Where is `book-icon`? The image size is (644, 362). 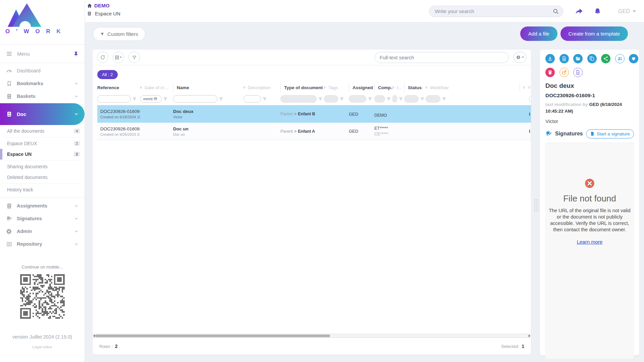
book-icon is located at coordinates (9, 114).